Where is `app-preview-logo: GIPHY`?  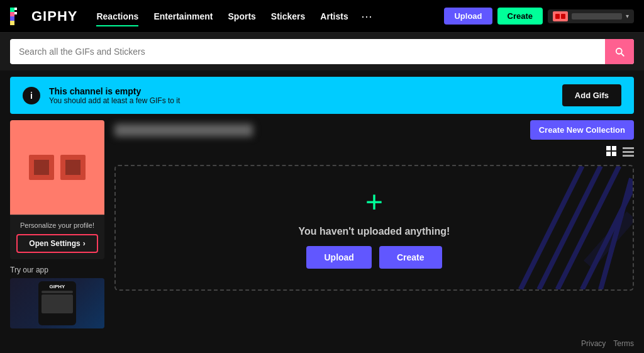 app-preview-logo: GIPHY is located at coordinates (58, 287).